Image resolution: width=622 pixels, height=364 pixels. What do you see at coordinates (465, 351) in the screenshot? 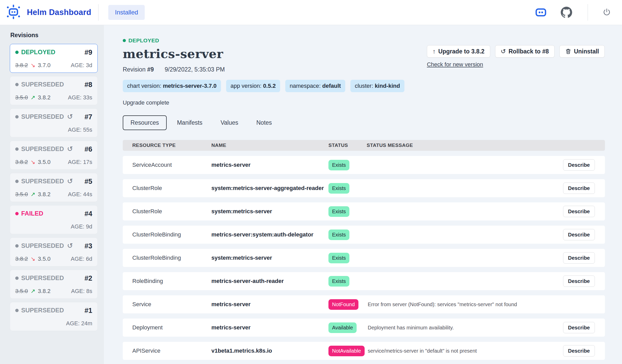
I see `status-message-cell: service/metrics-server in "default" is n…` at bounding box center [465, 351].